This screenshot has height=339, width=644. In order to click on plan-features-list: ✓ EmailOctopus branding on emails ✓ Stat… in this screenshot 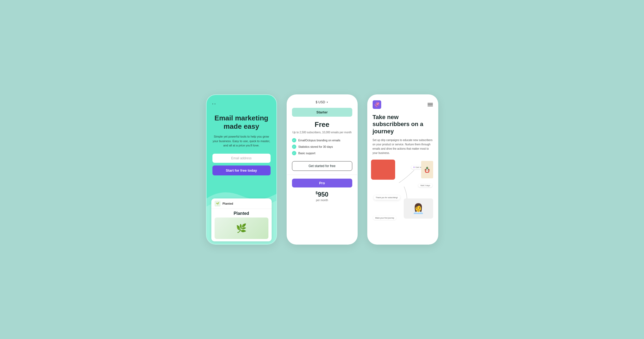, I will do `click(322, 148)`.